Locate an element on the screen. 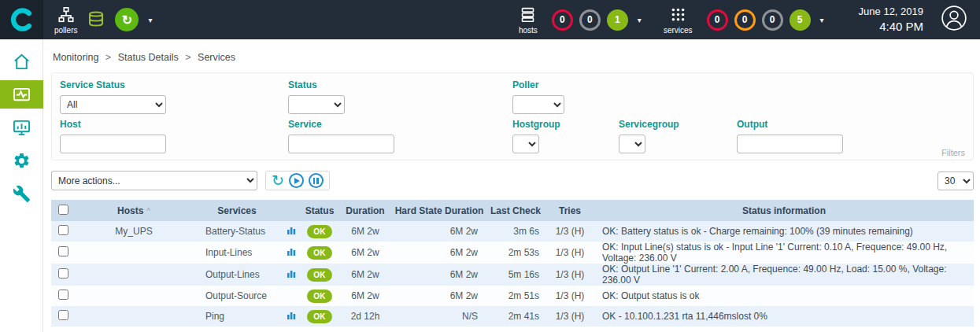 The image size is (980, 332). sort-ascending-icon: ^ is located at coordinates (148, 211).